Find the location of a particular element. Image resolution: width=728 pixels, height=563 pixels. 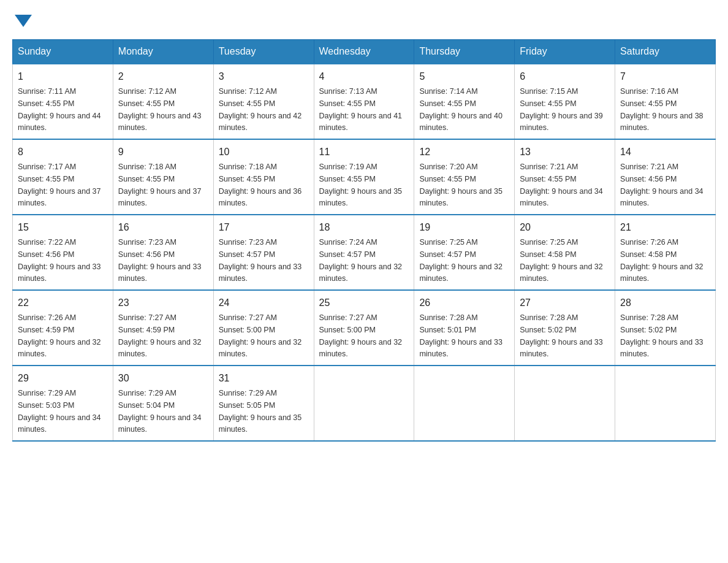

calendar-header-monday: Monday is located at coordinates (163, 52).